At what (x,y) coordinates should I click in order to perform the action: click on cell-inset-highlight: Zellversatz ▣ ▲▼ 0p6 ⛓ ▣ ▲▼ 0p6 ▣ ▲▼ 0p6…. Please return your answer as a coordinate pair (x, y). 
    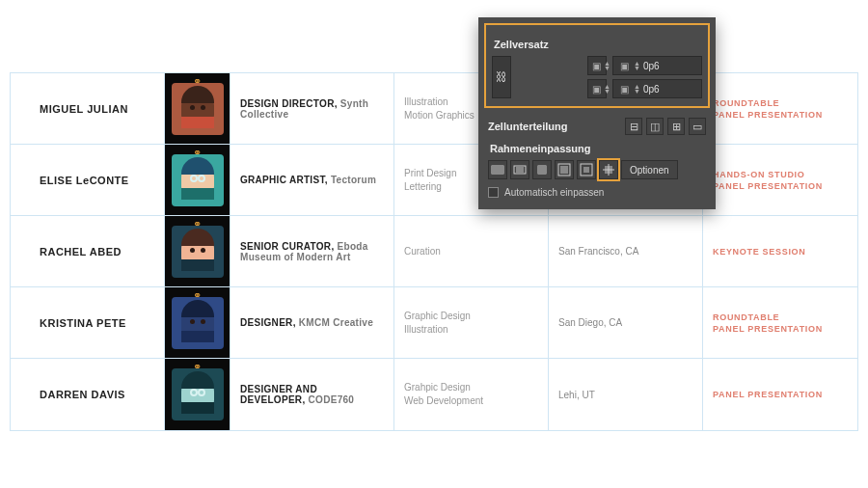
    Looking at the image, I should click on (597, 66).